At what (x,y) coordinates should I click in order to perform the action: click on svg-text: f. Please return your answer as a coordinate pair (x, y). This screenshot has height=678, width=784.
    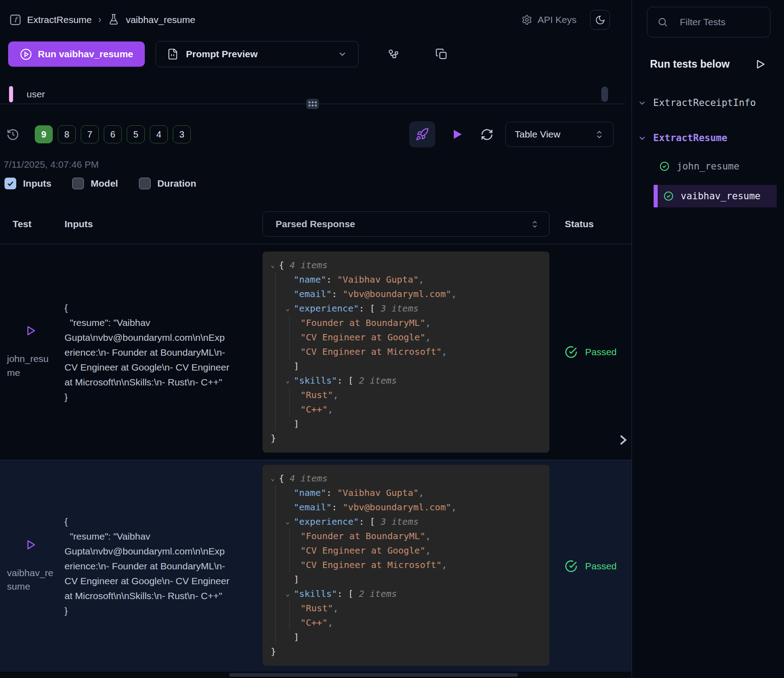
    Looking at the image, I should click on (16, 20).